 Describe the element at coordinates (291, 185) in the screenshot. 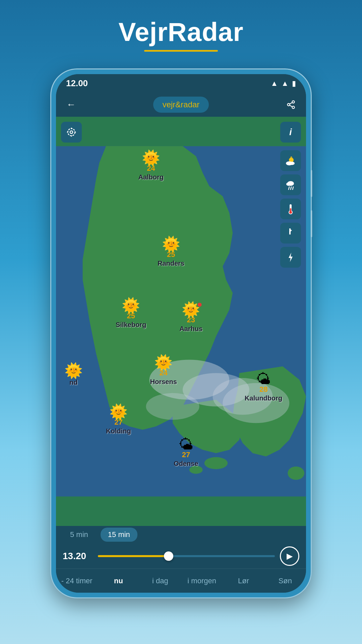

I see `rain-layer-button` at that location.